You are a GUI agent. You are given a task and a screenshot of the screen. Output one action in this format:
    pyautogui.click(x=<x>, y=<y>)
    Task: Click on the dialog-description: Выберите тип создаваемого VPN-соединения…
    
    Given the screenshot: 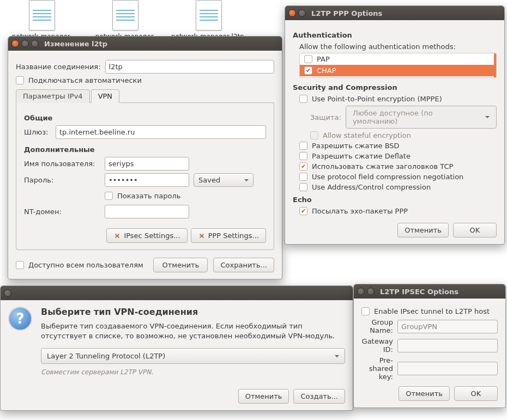 What is the action you would take?
    pyautogui.click(x=193, y=331)
    